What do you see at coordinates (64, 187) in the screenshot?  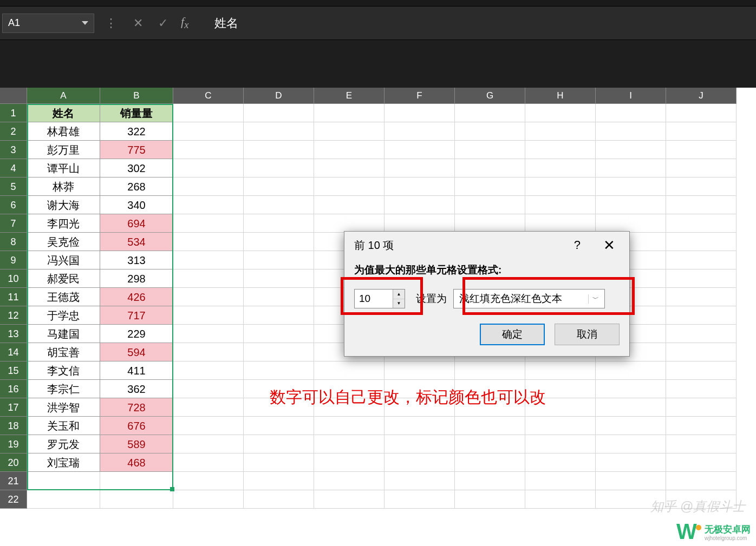 I see `cell-A5: 林莽` at bounding box center [64, 187].